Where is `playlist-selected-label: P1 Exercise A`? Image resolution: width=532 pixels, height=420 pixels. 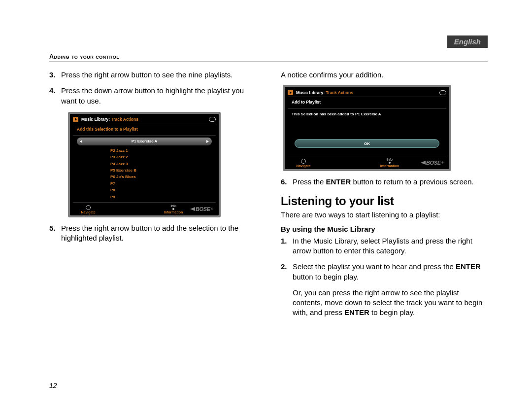 playlist-selected-label: P1 Exercise A is located at coordinates (145, 141).